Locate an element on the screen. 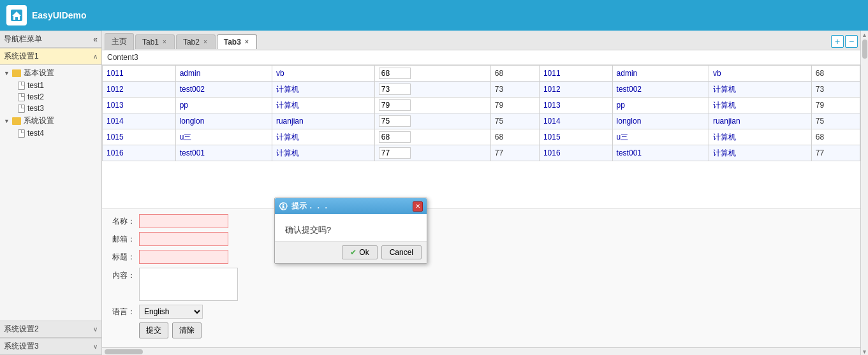 The height and width of the screenshot is (355, 868). dialog-cancel-button: Cancel is located at coordinates (402, 252).